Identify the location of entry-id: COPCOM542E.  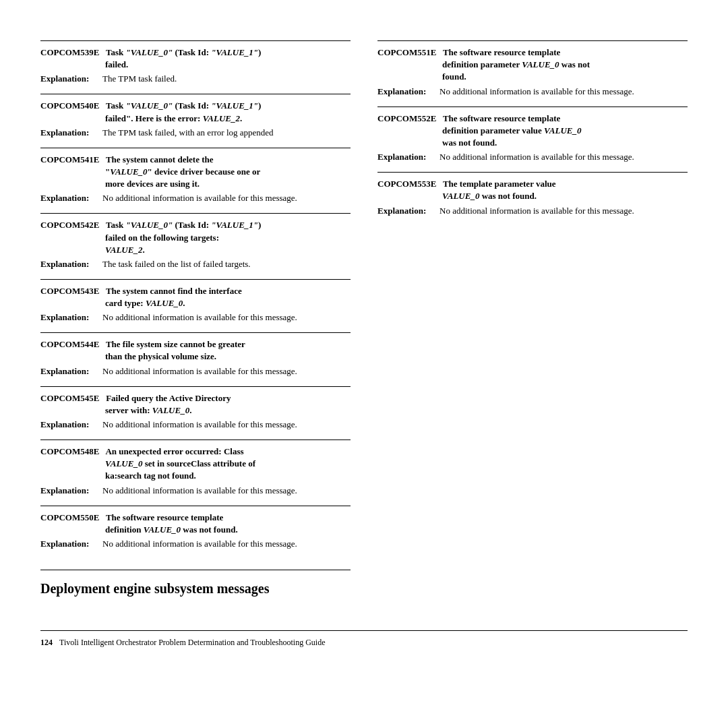
(70, 225).